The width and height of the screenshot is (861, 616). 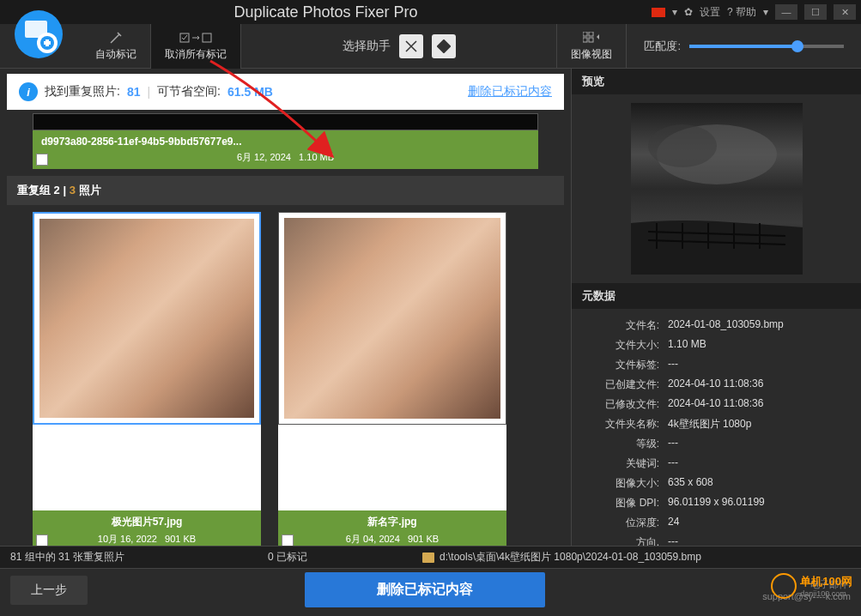 I want to click on bottom-bar: 上一步 删除已标记内容 电子邮件: support@sy----k.com, so click(x=431, y=589).